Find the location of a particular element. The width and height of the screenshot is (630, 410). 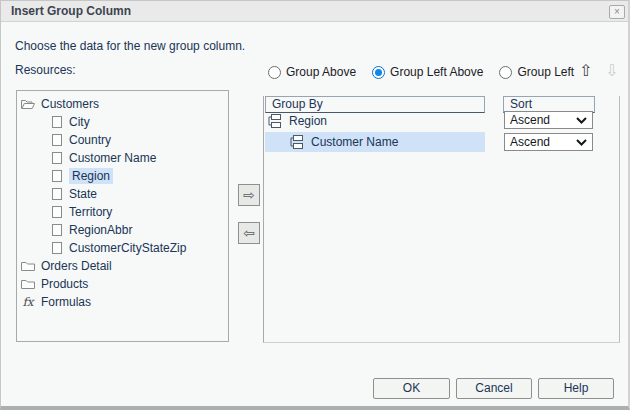

tree-item-products: Products is located at coordinates (122, 284).